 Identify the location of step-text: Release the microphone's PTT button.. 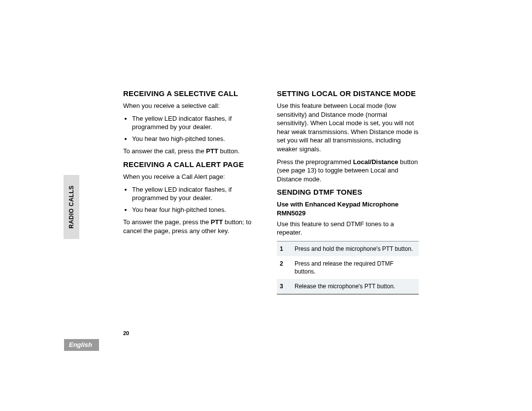
(355, 287).